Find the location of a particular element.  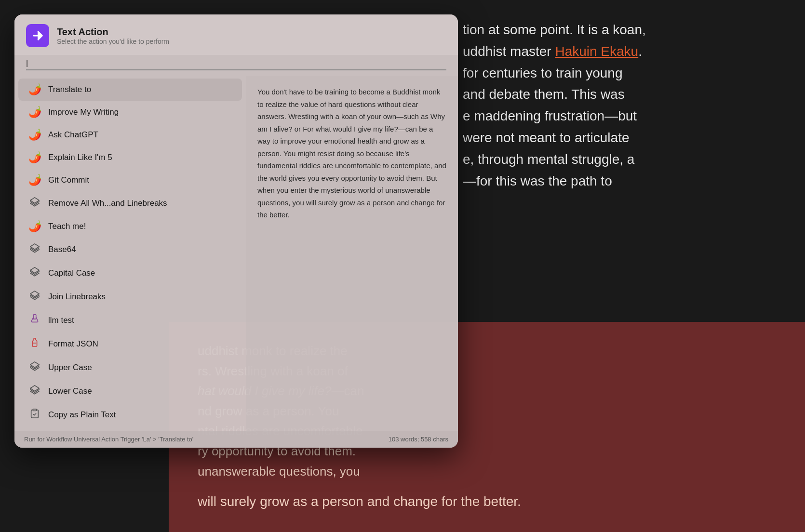

action-item-improve-writing: 🌶️Improve My Writing is located at coordinates (130, 112).